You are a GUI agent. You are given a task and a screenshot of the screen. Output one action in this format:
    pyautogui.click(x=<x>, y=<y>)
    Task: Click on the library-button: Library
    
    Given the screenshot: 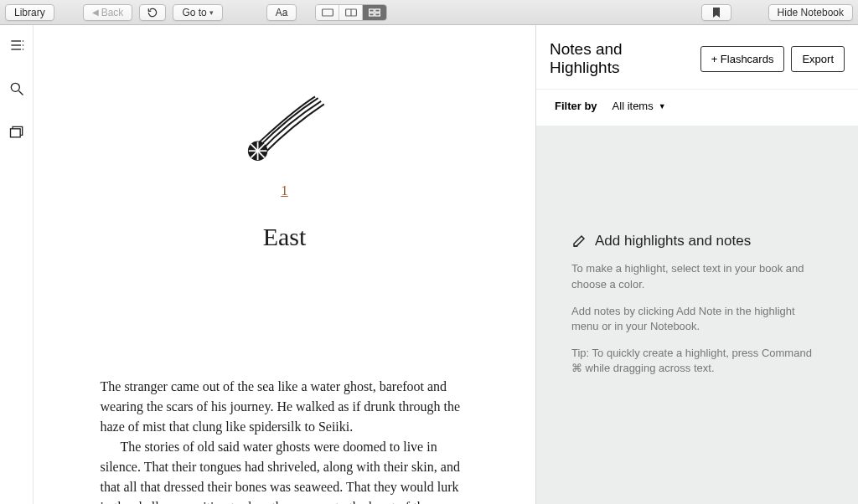 What is the action you would take?
    pyautogui.click(x=30, y=13)
    